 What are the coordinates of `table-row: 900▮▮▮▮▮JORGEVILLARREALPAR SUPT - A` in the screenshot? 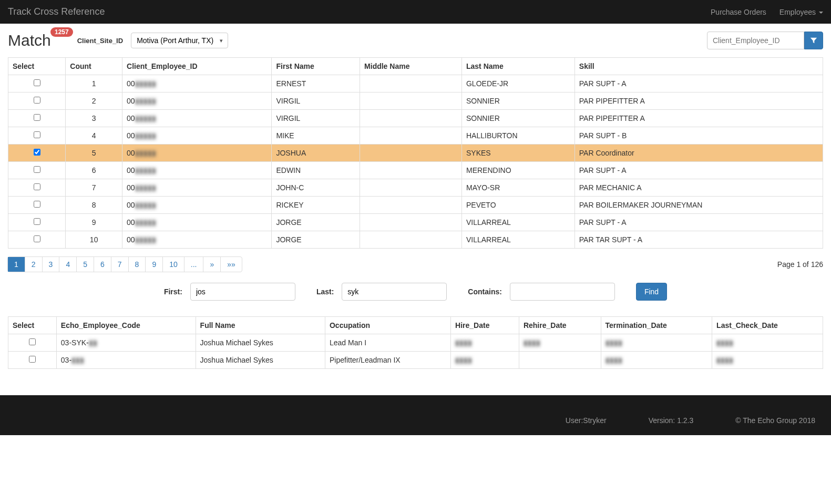 It's located at (416, 223).